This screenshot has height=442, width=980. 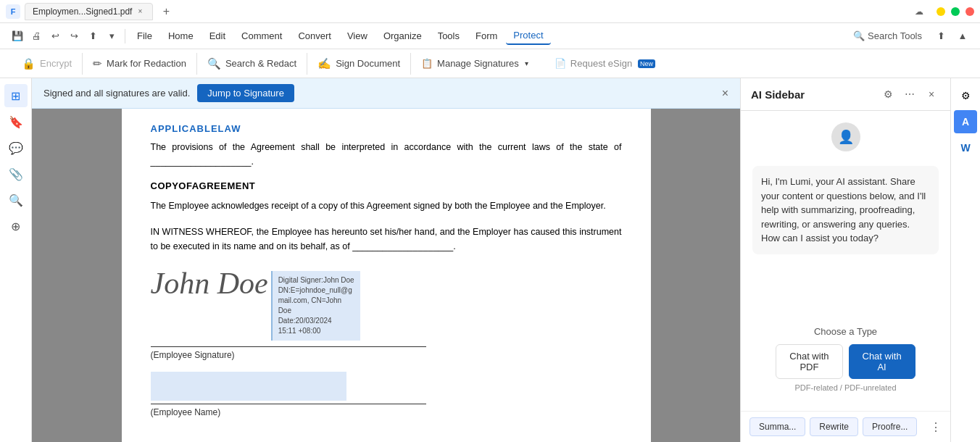 What do you see at coordinates (809, 362) in the screenshot?
I see `chat-pdf-button: Chat withPDF` at bounding box center [809, 362].